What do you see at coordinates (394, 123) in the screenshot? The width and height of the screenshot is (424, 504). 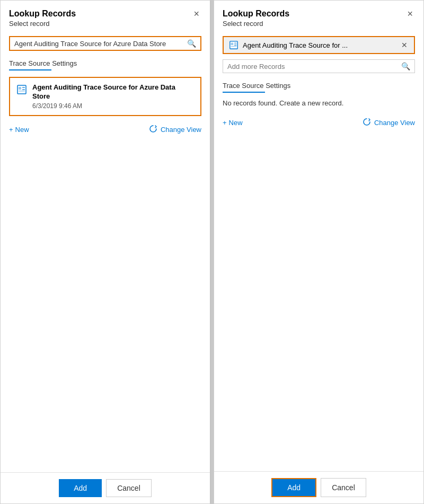 I see `right-change-view-label: Change View` at bounding box center [394, 123].